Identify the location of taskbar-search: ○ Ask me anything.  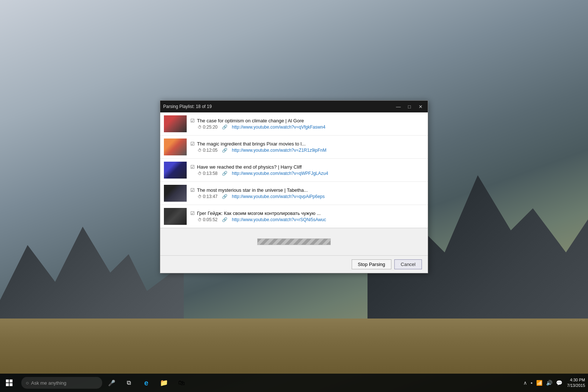
(62, 383).